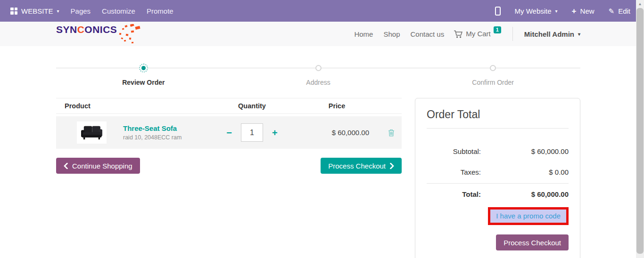  Describe the element at coordinates (119, 11) in the screenshot. I see `menu-customize: Customize` at that location.